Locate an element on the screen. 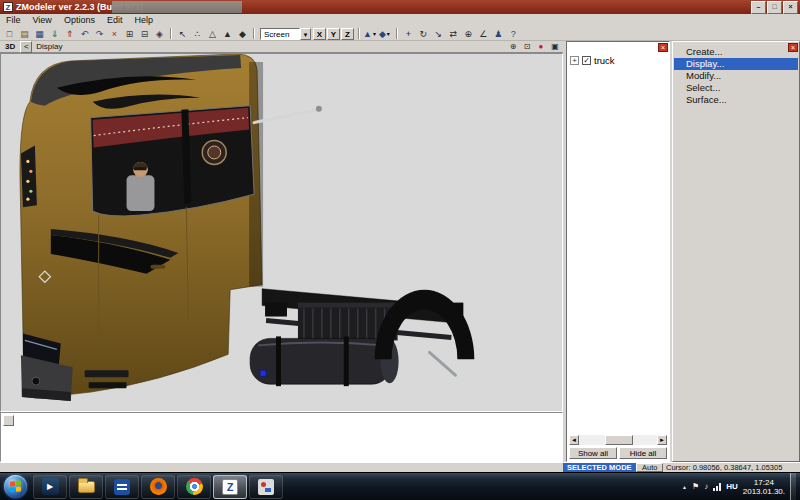 This screenshot has height=500, width=800. tree-node-truck: + ✓ truck is located at coordinates (592, 60).